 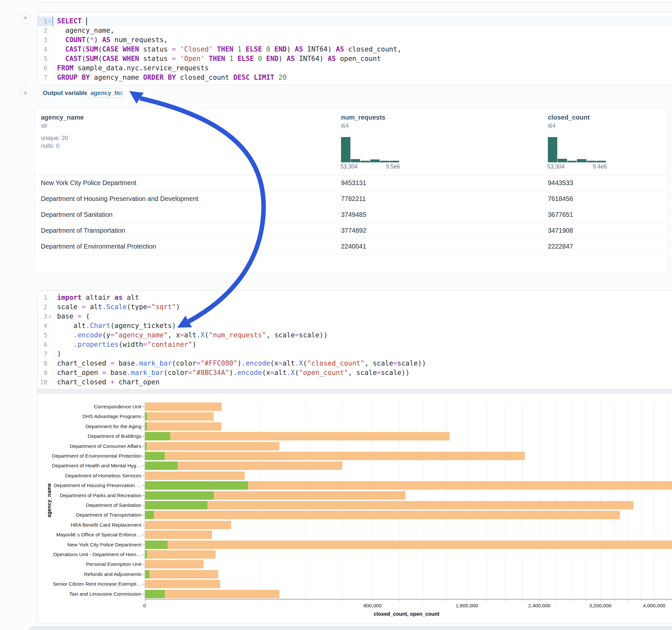 What do you see at coordinates (43, 31) in the screenshot?
I see `line-number: 2` at bounding box center [43, 31].